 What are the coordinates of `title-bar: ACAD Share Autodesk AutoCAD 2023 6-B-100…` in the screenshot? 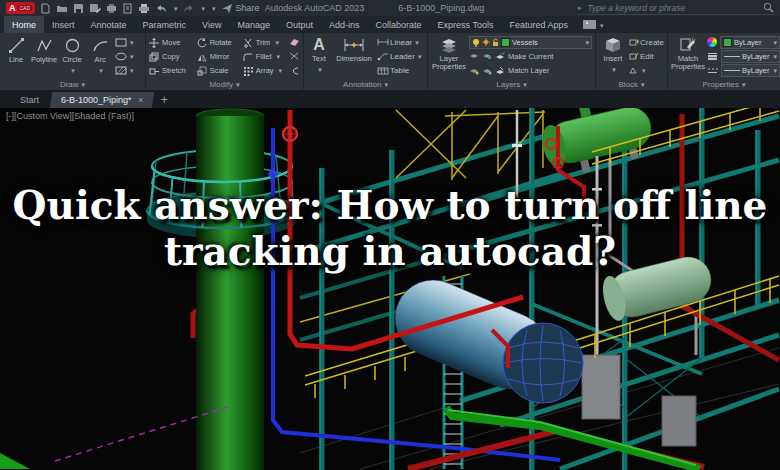 It's located at (390, 8).